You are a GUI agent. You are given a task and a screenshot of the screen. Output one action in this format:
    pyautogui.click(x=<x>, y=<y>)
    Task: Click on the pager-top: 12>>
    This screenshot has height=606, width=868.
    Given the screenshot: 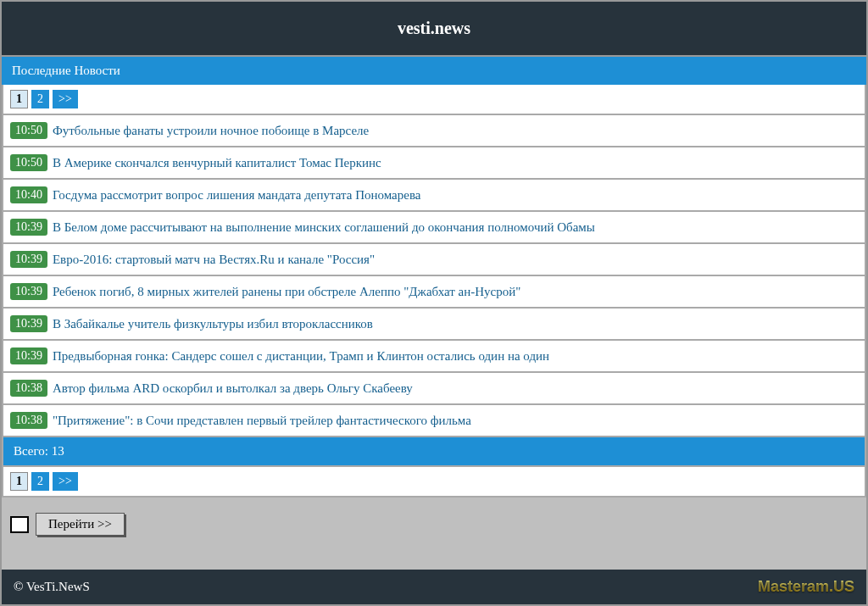 What is the action you would take?
    pyautogui.click(x=434, y=100)
    